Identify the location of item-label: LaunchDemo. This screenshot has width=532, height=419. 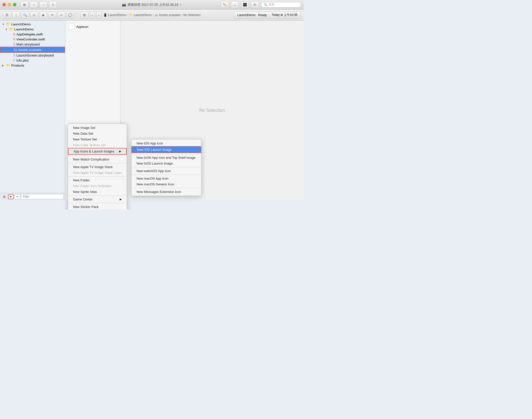
(21, 24).